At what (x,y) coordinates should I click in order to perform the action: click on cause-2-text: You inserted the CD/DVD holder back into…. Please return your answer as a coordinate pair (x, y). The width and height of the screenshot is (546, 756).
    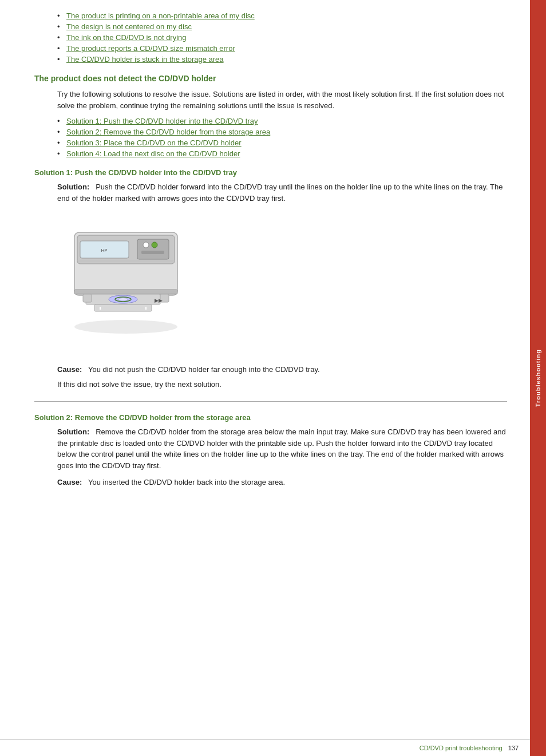
    Looking at the image, I should click on (187, 482).